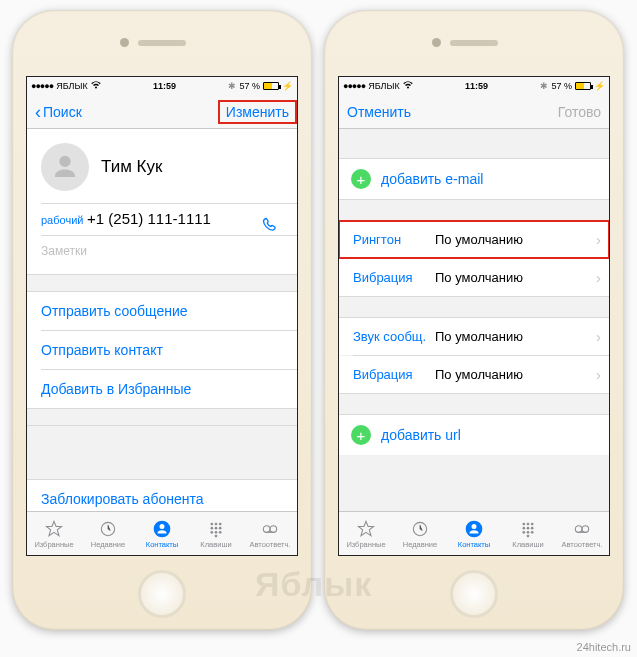  I want to click on phone-number: +1 (251) 111-1111, so click(149, 218).